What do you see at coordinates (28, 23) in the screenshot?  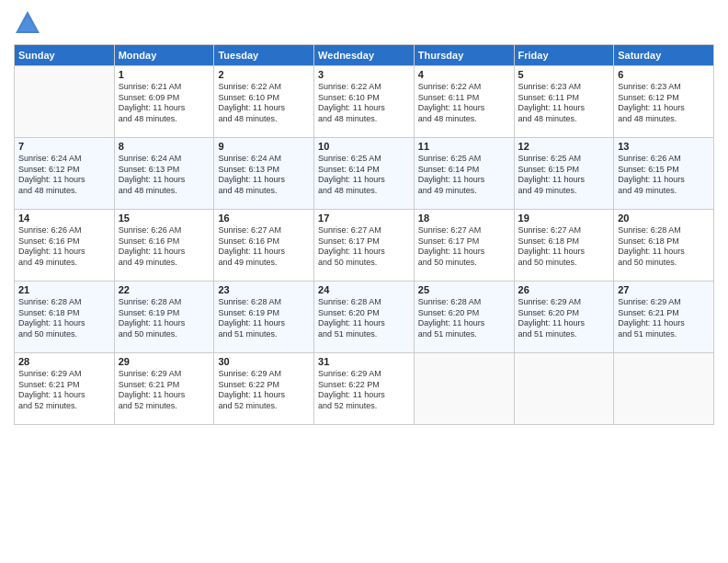 I see `logo-icon` at bounding box center [28, 23].